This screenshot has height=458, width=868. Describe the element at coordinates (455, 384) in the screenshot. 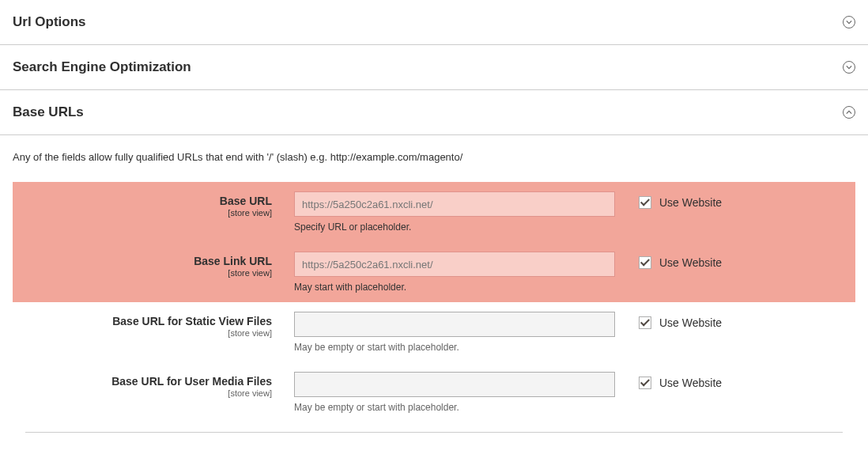

I see `media-files-input` at that location.